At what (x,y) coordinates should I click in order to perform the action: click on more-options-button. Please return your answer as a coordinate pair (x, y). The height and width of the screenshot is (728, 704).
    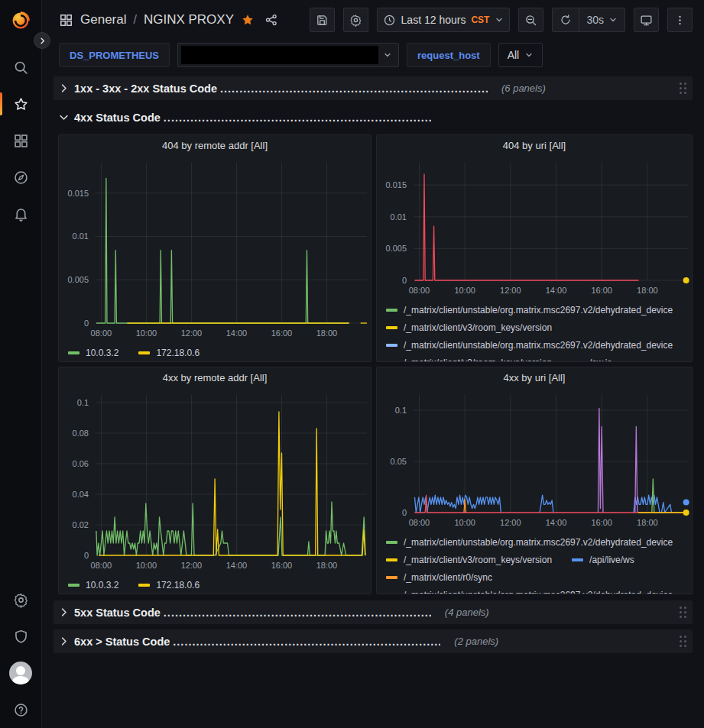
    Looking at the image, I should click on (680, 20).